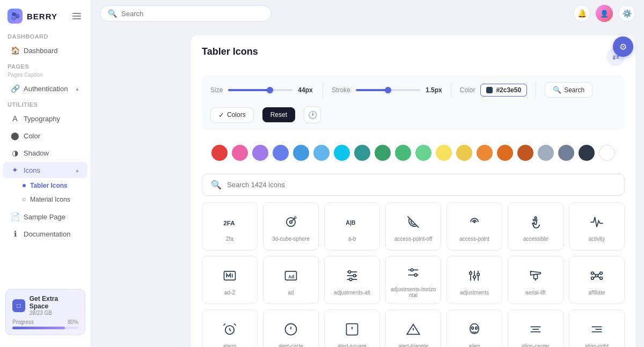 This screenshot has height=347, width=644. What do you see at coordinates (312, 115) in the screenshot?
I see `clock-button: 🕐` at bounding box center [312, 115].